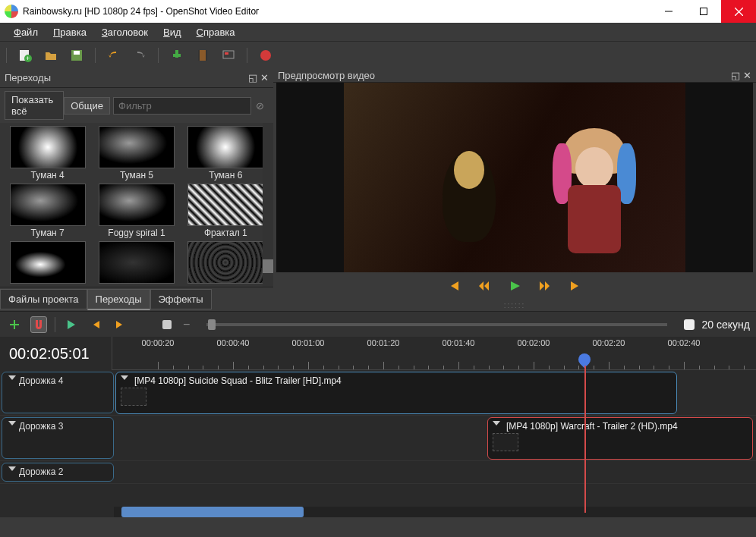 The width and height of the screenshot is (756, 537). I want to click on next-marker-icon, so click(120, 325).